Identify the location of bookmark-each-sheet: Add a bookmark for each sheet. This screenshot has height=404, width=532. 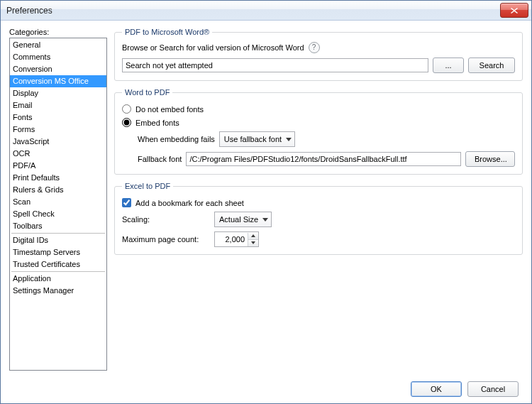
(318, 203).